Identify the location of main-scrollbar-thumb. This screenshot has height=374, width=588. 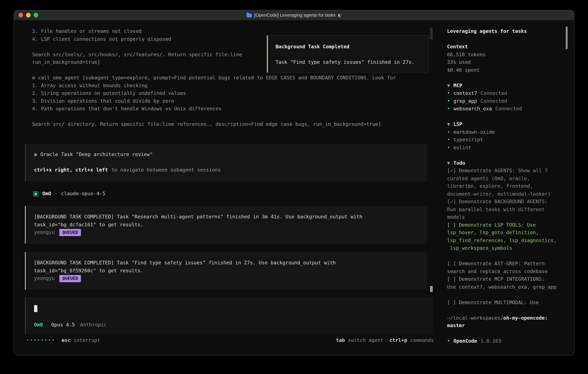
(431, 33).